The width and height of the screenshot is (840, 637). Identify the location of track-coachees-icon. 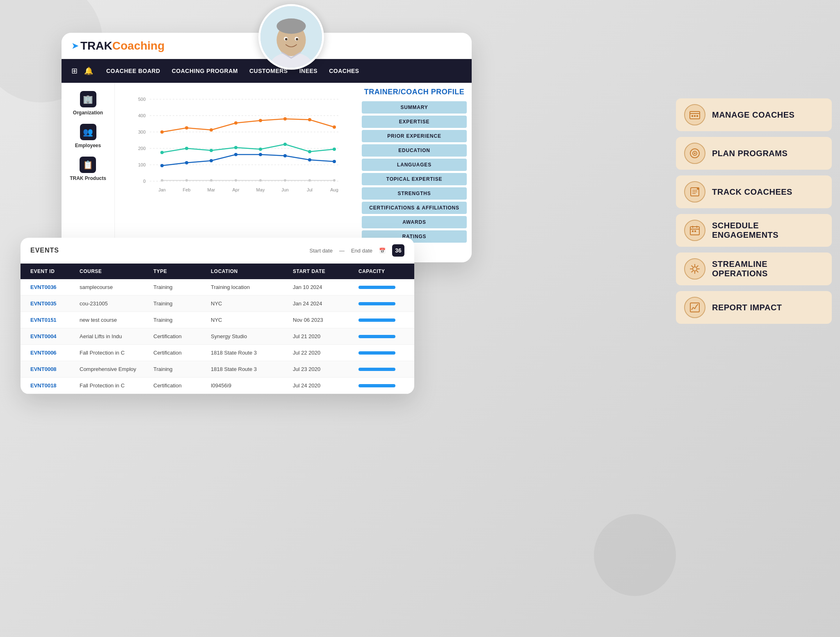
(695, 192).